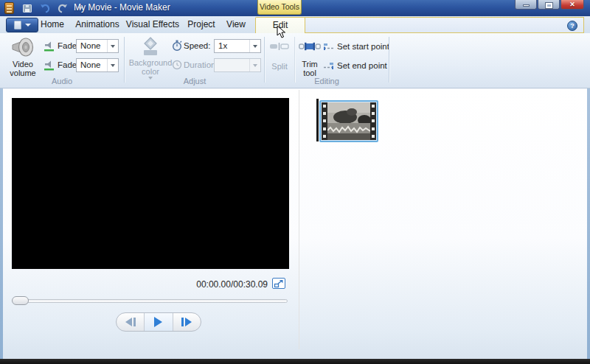 The height and width of the screenshot is (364, 590). What do you see at coordinates (280, 46) in the screenshot?
I see `split-icon` at bounding box center [280, 46].